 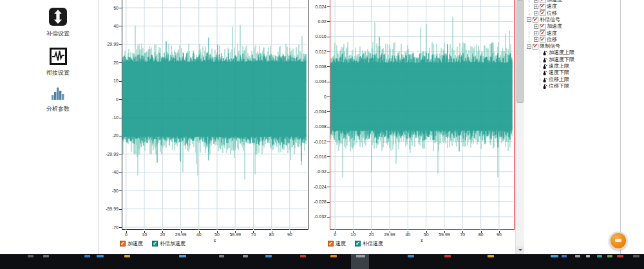 What do you see at coordinates (556, 73) in the screenshot?
I see `tree-item-速度下限: 速度下限` at bounding box center [556, 73].